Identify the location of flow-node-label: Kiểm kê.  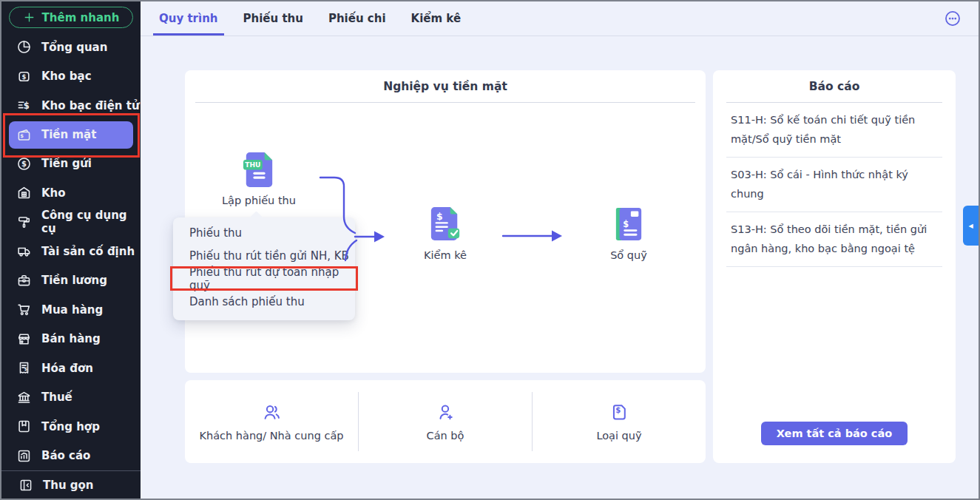
(445, 255).